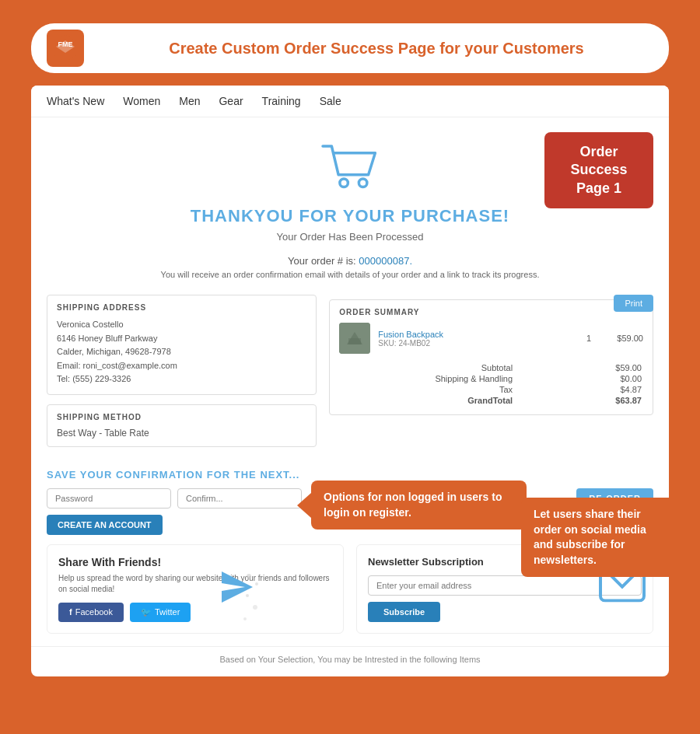 The height and width of the screenshot is (734, 700). Describe the element at coordinates (350, 661) in the screenshot. I see `footer-text: Based on Your Selection, You may be Intr…` at that location.